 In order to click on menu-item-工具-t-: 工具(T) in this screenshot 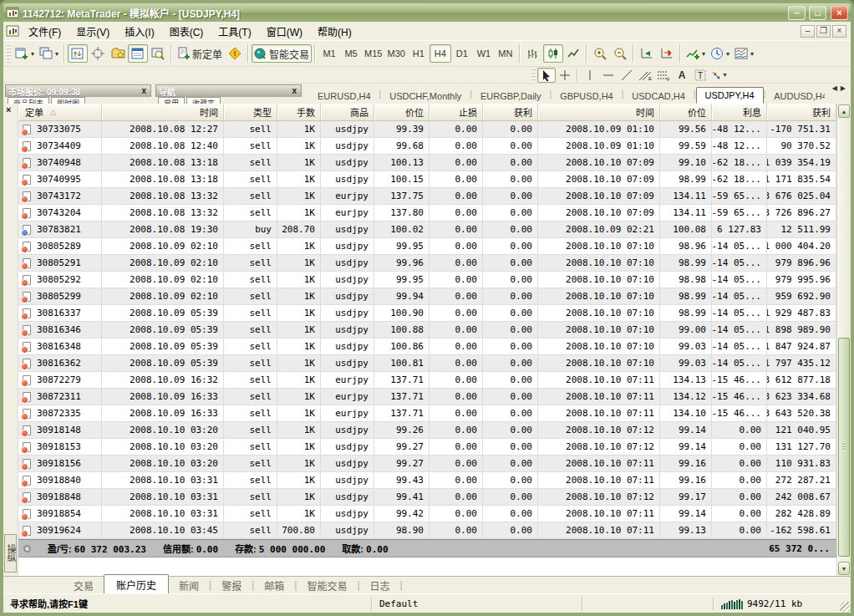, I will do `click(234, 32)`.